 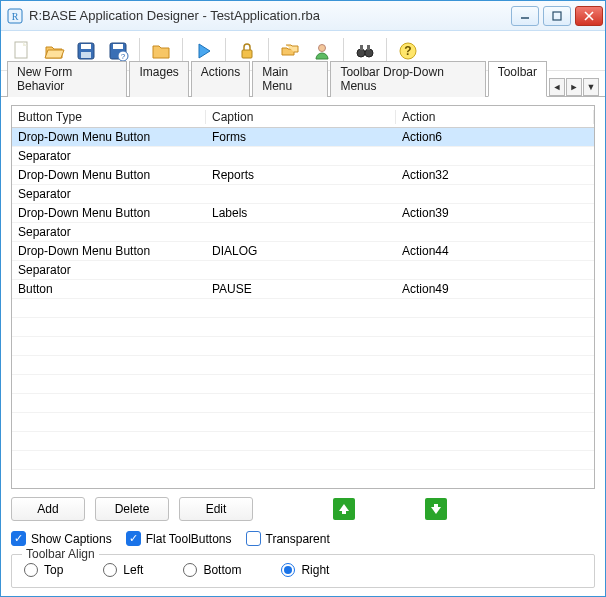 I want to click on delete-button: Delete, so click(x=132, y=509).